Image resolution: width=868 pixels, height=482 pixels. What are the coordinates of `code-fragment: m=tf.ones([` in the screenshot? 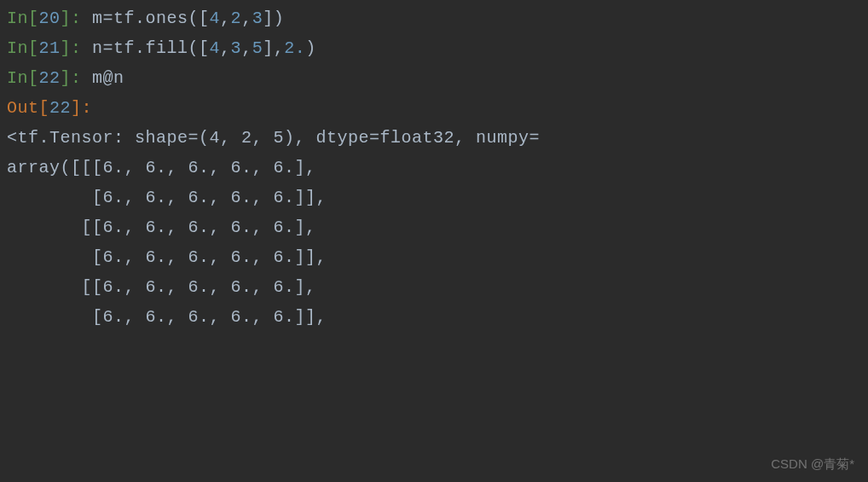 It's located at (146, 19).